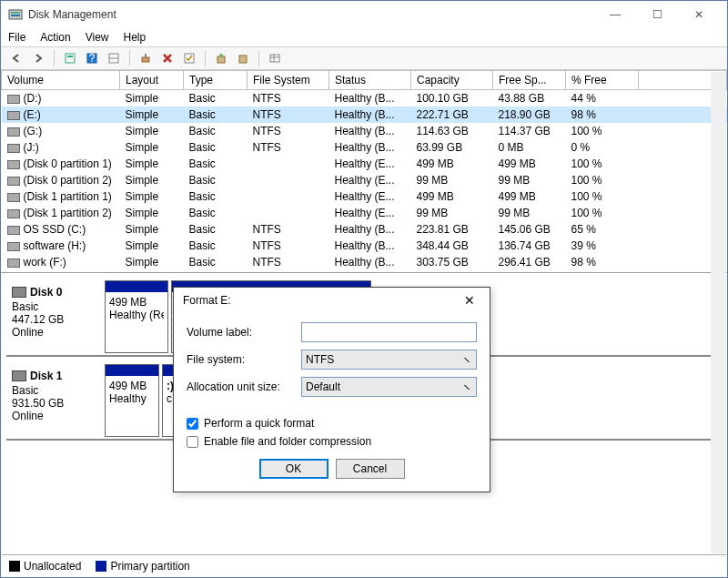 The height and width of the screenshot is (578, 728). Describe the element at coordinates (136, 317) in the screenshot. I see `partition: 499 MBHealthy (Re` at that location.